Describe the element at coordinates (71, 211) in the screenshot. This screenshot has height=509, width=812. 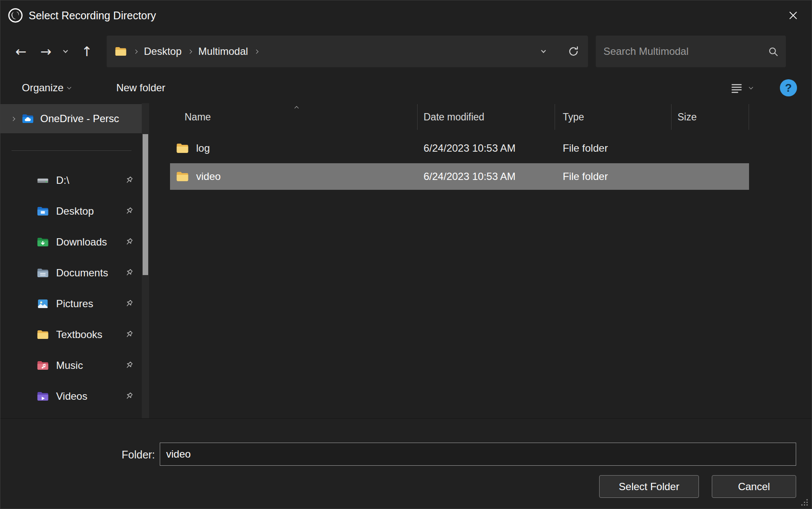
I see `sidebar-item-desktop: Desktop` at that location.